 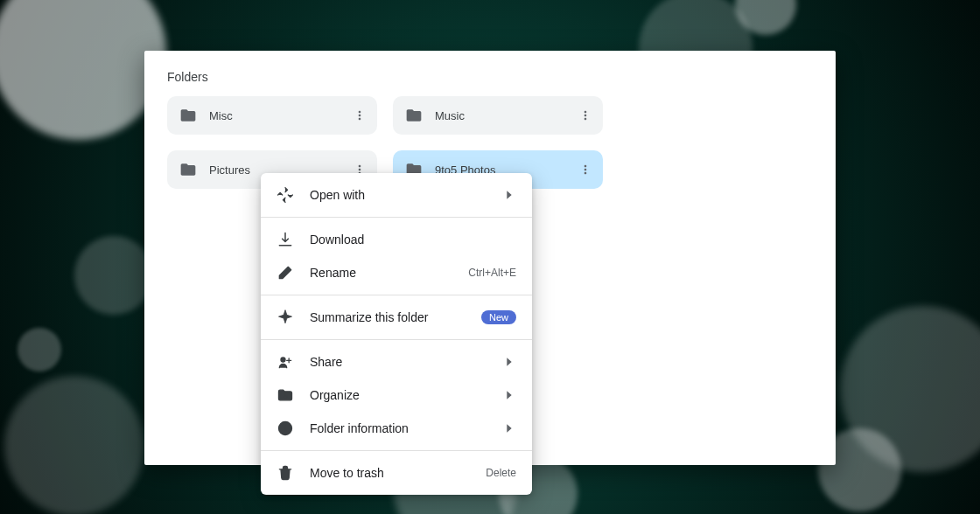 What do you see at coordinates (406, 428) in the screenshot?
I see `menu-label: Folder information` at bounding box center [406, 428].